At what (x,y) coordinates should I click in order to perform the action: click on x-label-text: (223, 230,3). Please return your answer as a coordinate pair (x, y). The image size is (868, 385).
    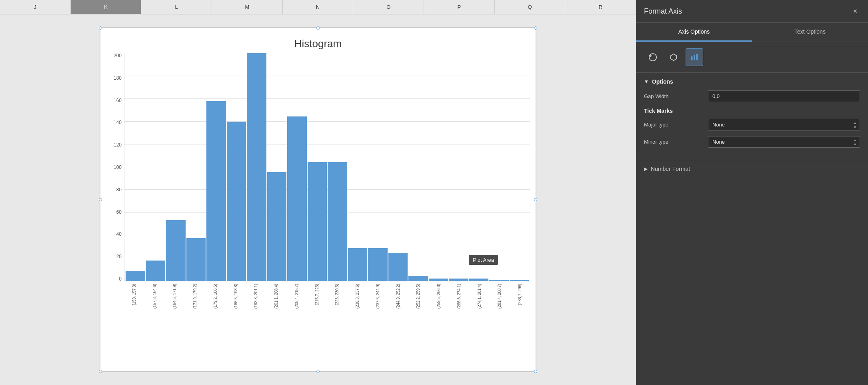
    Looking at the image, I should click on (337, 295).